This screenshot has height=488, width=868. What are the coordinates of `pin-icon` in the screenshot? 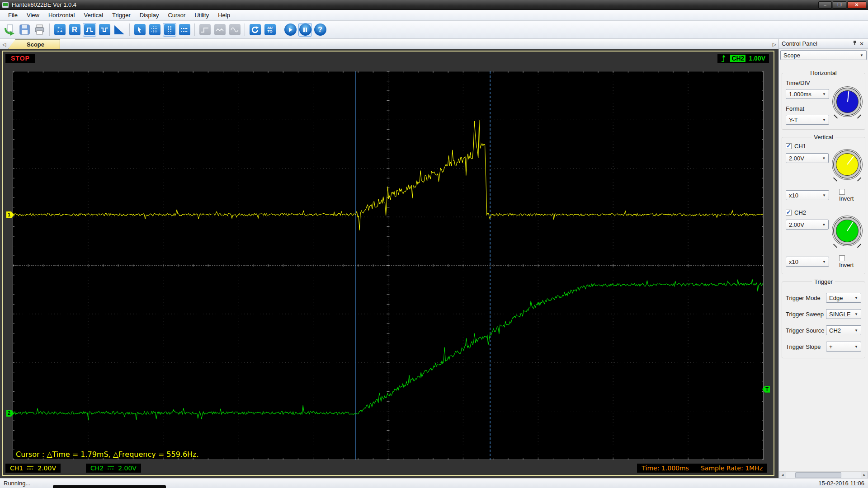 It's located at (854, 43).